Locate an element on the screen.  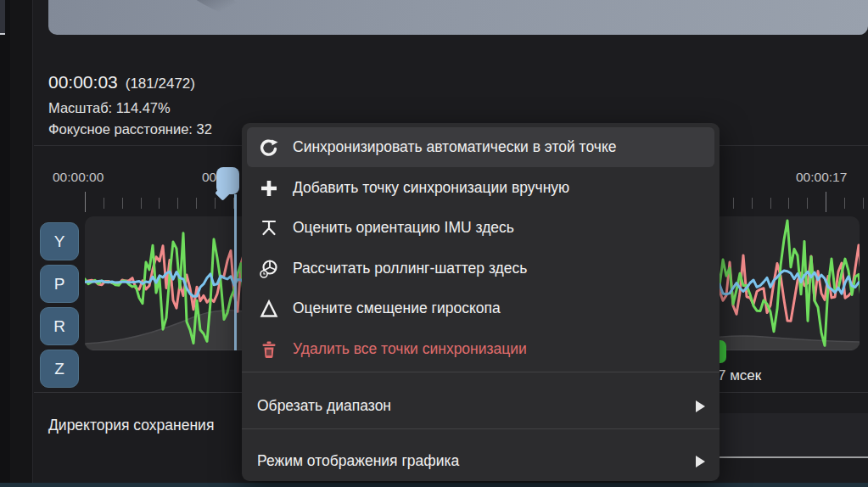
timeline-label-end: 00:00:17 is located at coordinates (821, 177).